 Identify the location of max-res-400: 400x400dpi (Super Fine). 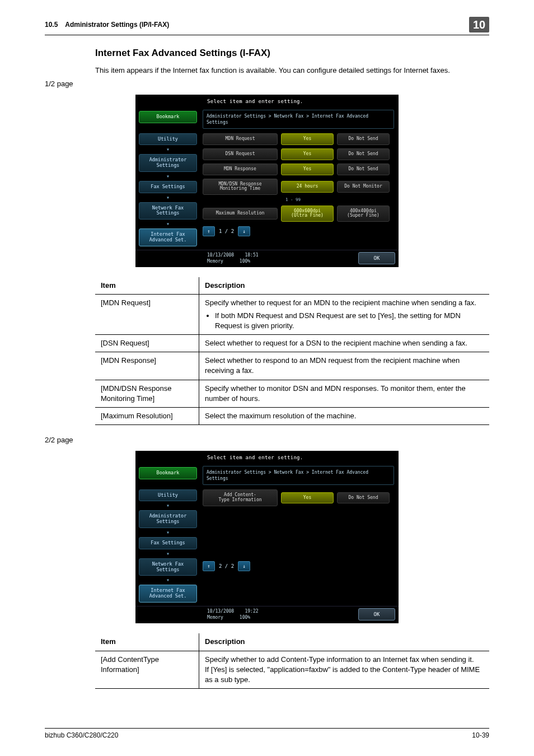
(363, 214).